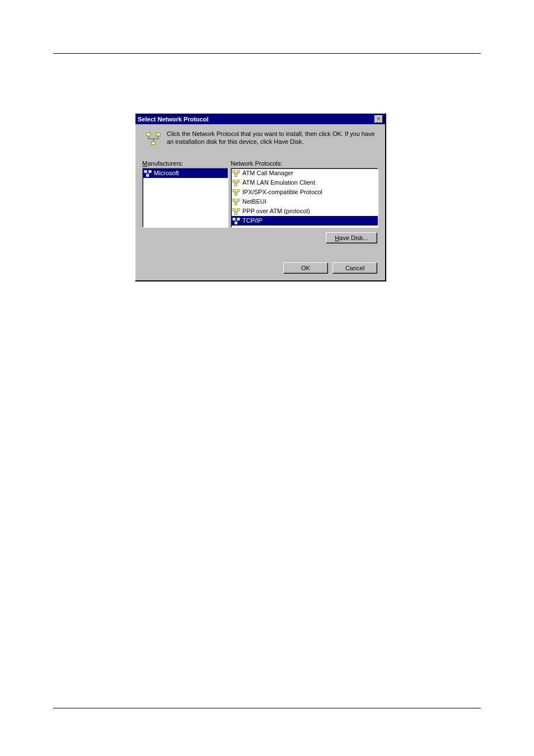 This screenshot has width=534, height=756. I want to click on network-protocol-icon, so click(153, 139).